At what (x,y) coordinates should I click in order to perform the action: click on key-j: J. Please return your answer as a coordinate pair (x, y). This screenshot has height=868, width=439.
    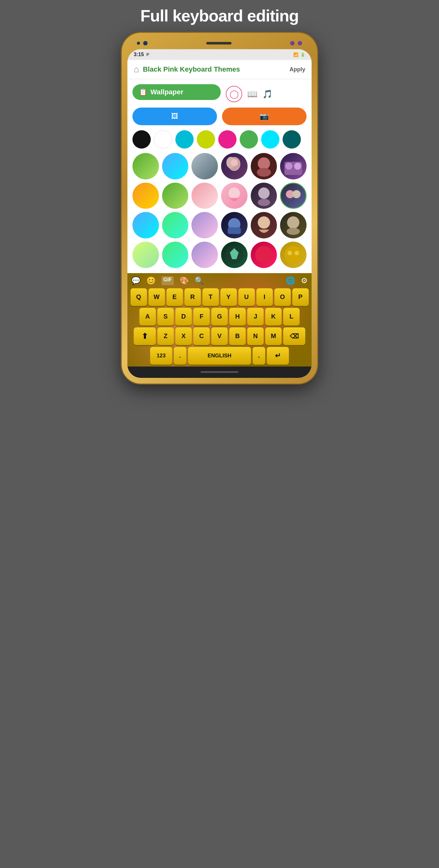
    Looking at the image, I should click on (255, 317).